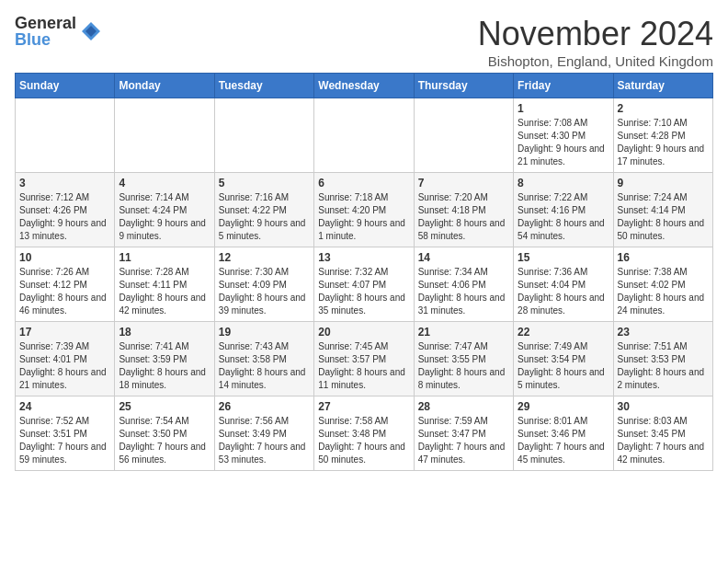  Describe the element at coordinates (563, 366) in the screenshot. I see `day-info: Sunrise: 7:49 AM Sunset: 3:54 PM Dayligh…` at that location.